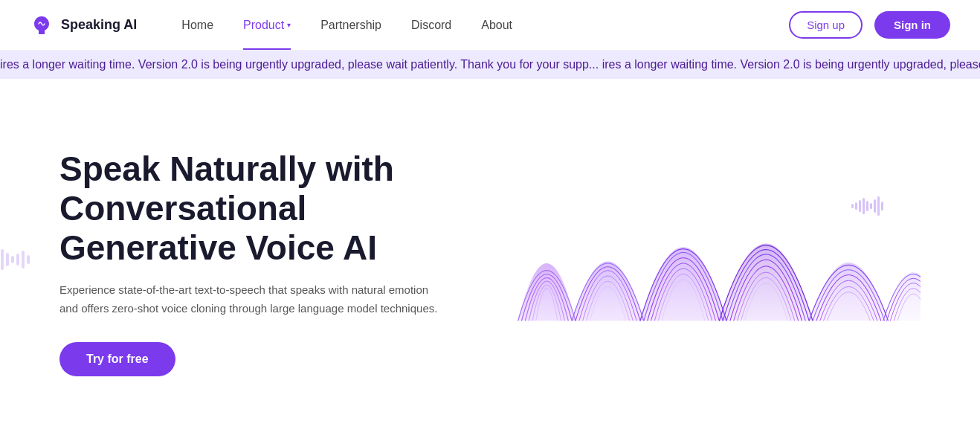 This screenshot has height=444, width=980. I want to click on logo-text: Speaking AI, so click(99, 25).